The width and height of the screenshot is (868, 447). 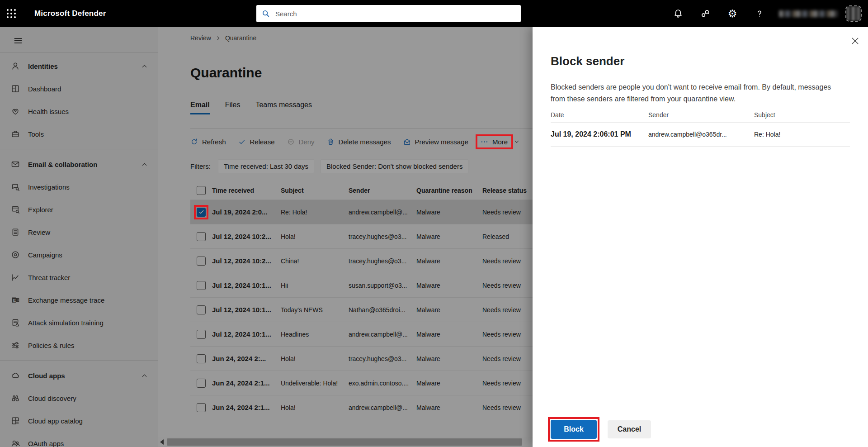 What do you see at coordinates (588, 62) in the screenshot?
I see `panel-title: Block sender` at bounding box center [588, 62].